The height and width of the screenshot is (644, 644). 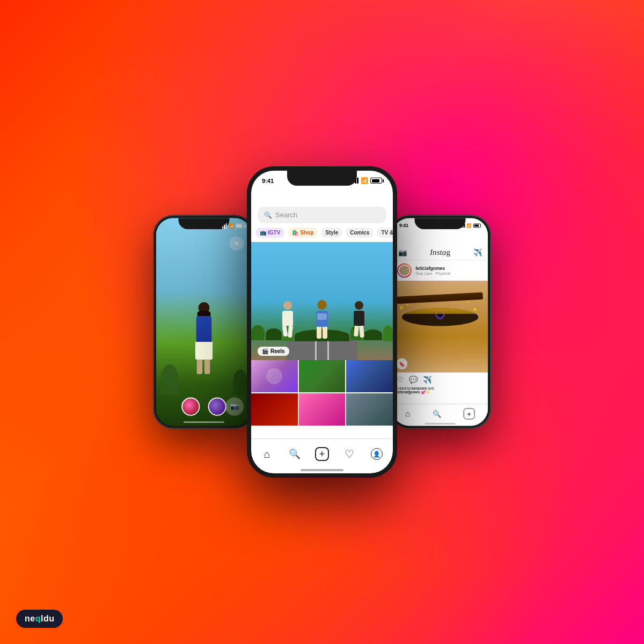 I want to click on comment-icon: 💬, so click(x=413, y=380).